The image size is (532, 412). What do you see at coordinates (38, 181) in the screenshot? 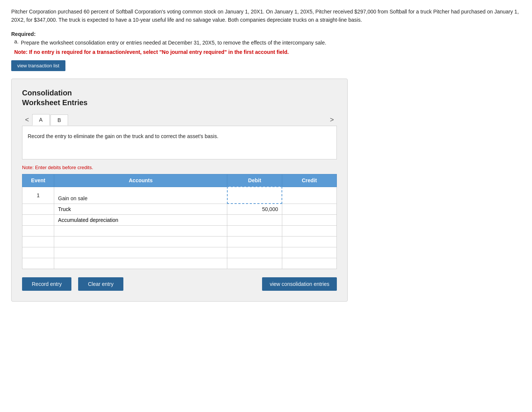
I see `col-event: Event` at bounding box center [38, 181].